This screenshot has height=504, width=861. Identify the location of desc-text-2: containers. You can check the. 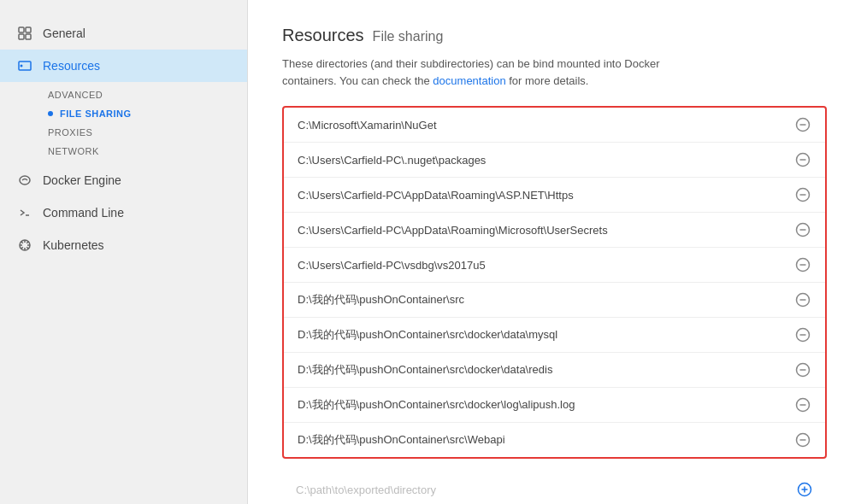
(357, 80).